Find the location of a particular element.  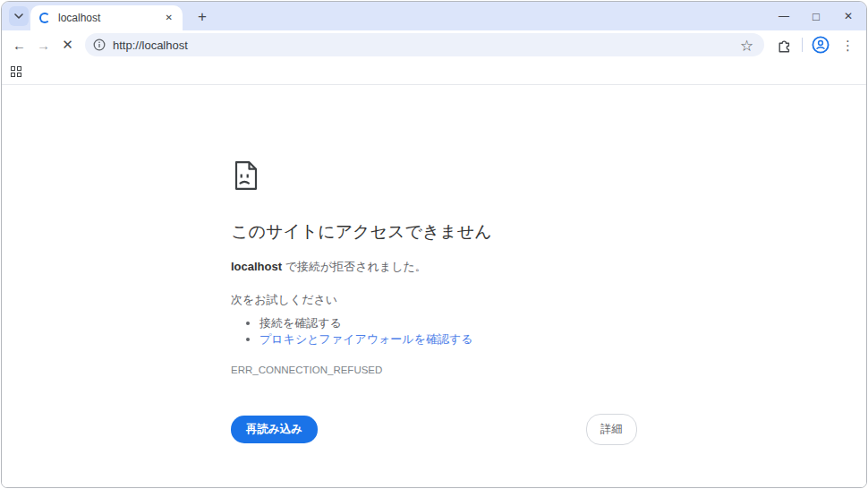

error-code: ERR_CONNECTION_REFUSED is located at coordinates (434, 370).